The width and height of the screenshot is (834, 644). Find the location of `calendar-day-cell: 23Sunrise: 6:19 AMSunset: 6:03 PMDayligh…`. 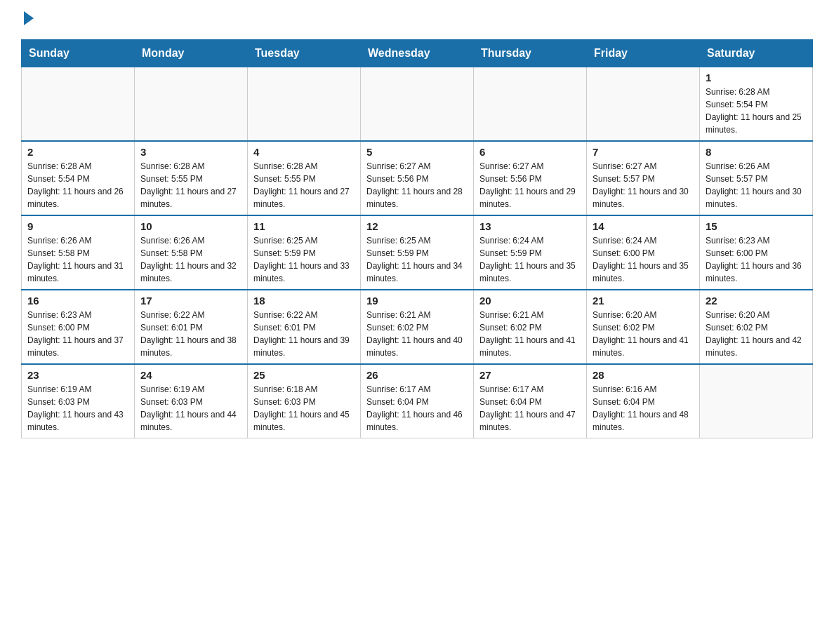

calendar-day-cell: 23Sunrise: 6:19 AMSunset: 6:03 PMDayligh… is located at coordinates (79, 401).